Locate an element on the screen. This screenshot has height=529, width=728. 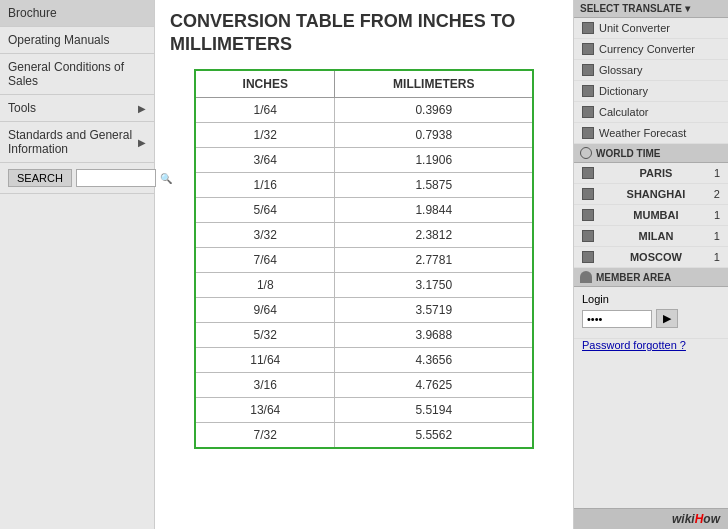
translate-section-header: SELECT TRANSLATE ▾ is located at coordinates (651, 9).